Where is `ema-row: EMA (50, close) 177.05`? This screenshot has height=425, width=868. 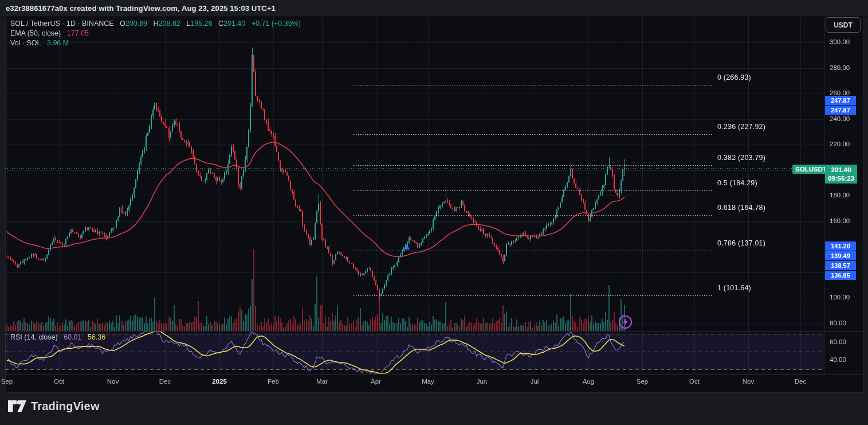
ema-row: EMA (50, close) 177.05 is located at coordinates (156, 33).